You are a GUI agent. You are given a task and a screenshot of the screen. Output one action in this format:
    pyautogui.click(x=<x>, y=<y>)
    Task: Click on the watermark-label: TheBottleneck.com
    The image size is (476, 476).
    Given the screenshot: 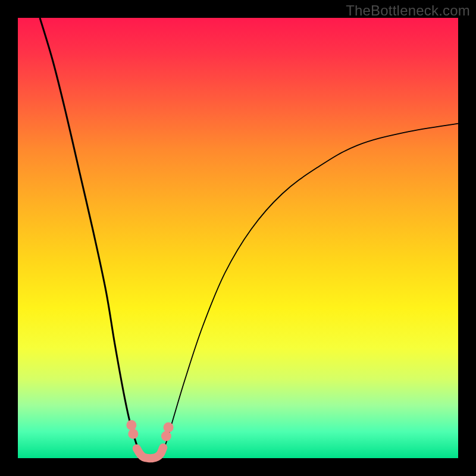 What is the action you would take?
    pyautogui.click(x=408, y=11)
    